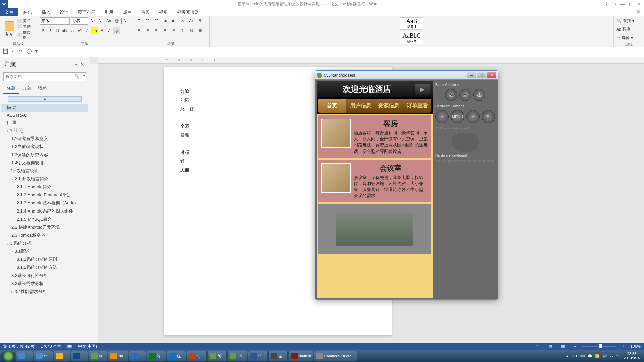 The width and height of the screenshot is (644, 362). Describe the element at coordinates (45, 115) in the screenshot. I see `nav-item: ABSTRACT` at that location.